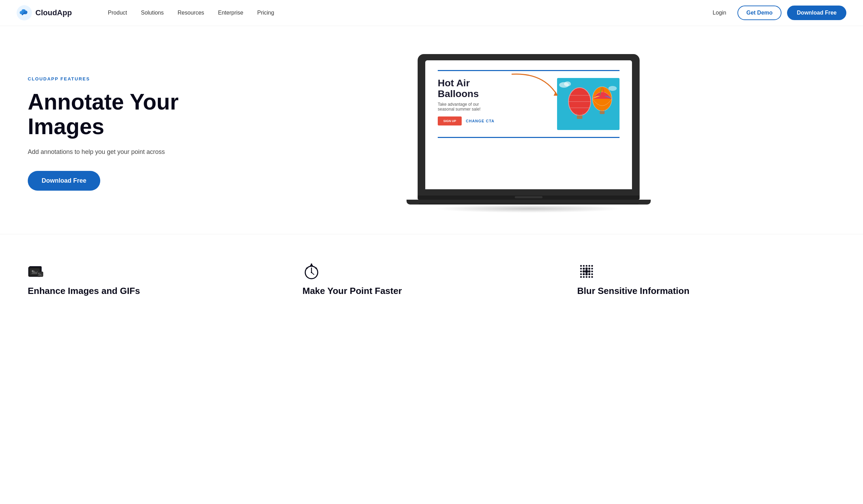  I want to click on laptop-screen: Hot Air Balloons Take advantage of our s…, so click(529, 125).